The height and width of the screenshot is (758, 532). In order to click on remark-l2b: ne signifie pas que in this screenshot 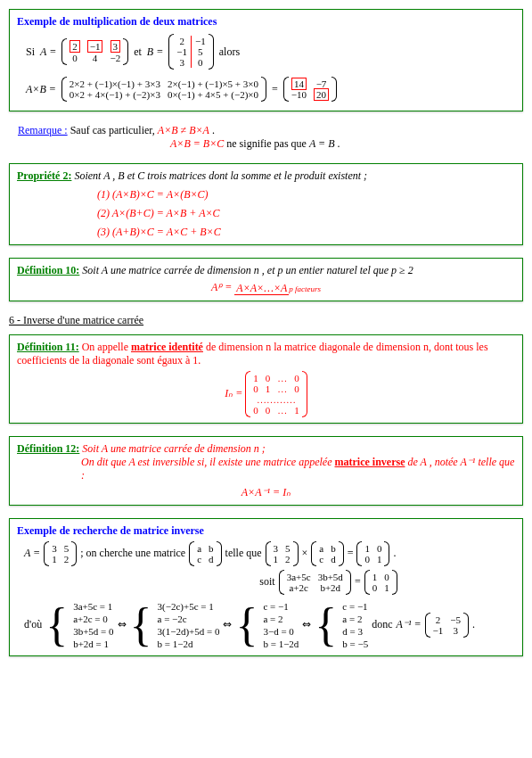, I will do `click(267, 144)`.